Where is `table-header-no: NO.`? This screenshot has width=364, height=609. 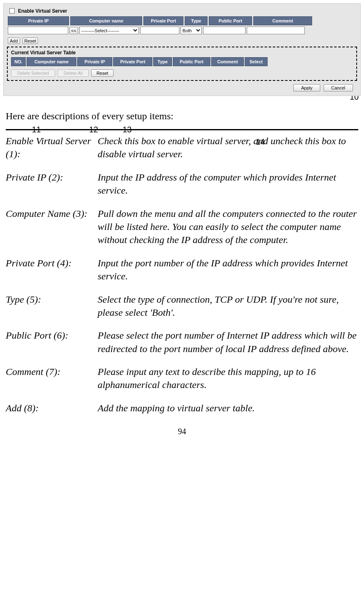
table-header-no: NO. is located at coordinates (18, 62).